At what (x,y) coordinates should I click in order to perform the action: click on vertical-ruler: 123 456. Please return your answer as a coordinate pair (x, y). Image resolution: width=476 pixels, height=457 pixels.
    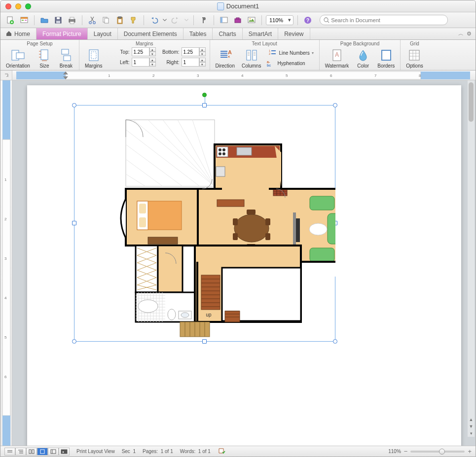
    Looking at the image, I should click on (6, 263).